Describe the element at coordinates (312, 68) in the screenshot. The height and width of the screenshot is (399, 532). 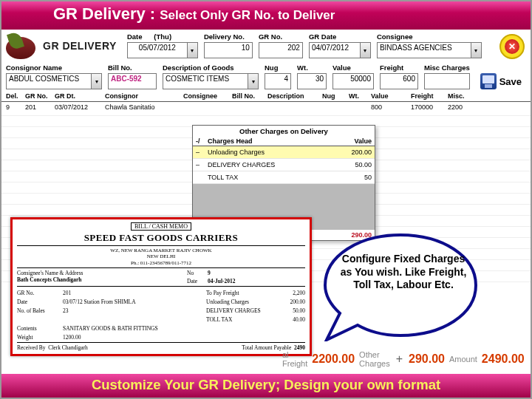
I see `wt-label: Wt.` at that location.